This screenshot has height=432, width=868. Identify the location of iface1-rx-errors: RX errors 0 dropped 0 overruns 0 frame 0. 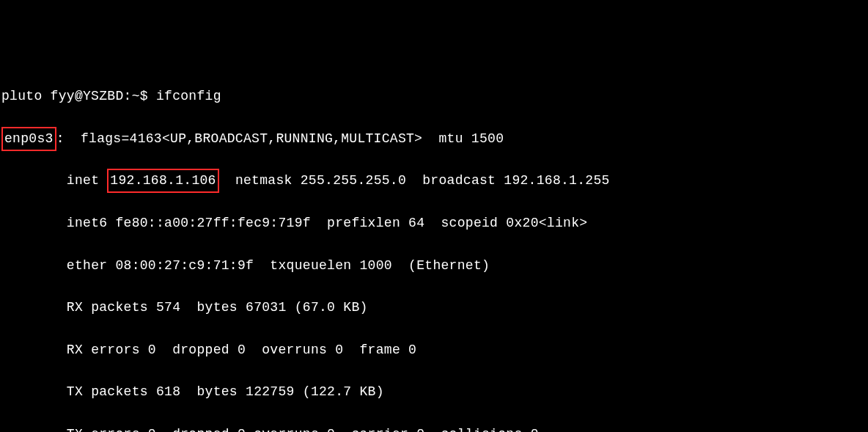
(434, 351).